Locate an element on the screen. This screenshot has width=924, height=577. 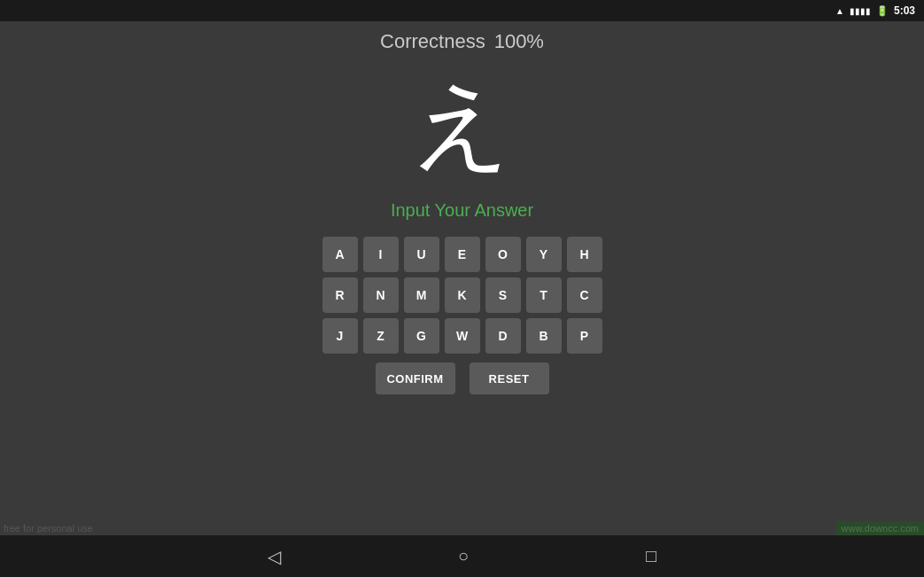
correctness-value: 100% is located at coordinates (519, 42).